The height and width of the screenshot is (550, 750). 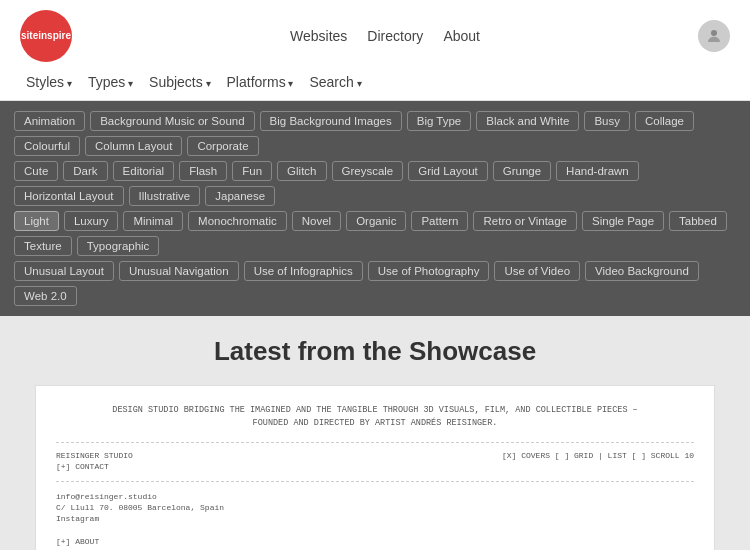 What do you see at coordinates (375, 234) in the screenshot?
I see `tags-row-3: Light Luxury Minimal Monochromatic Novel…` at bounding box center [375, 234].